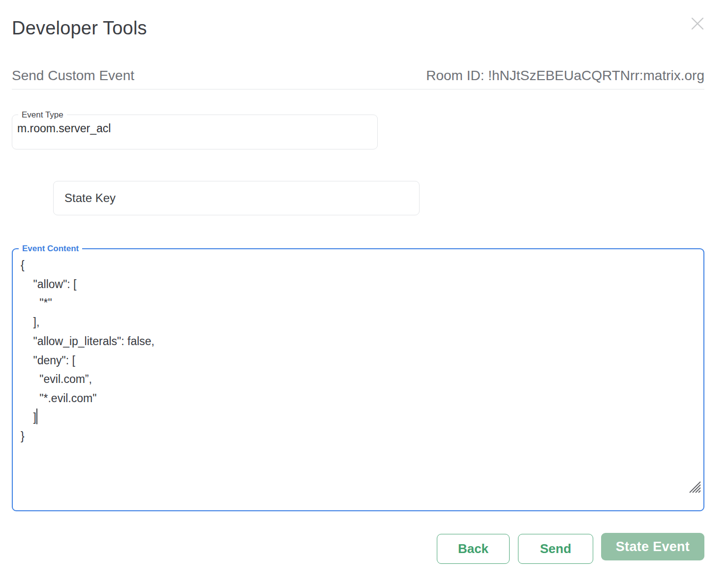 The height and width of the screenshot is (585, 728). I want to click on close-button, so click(698, 24).